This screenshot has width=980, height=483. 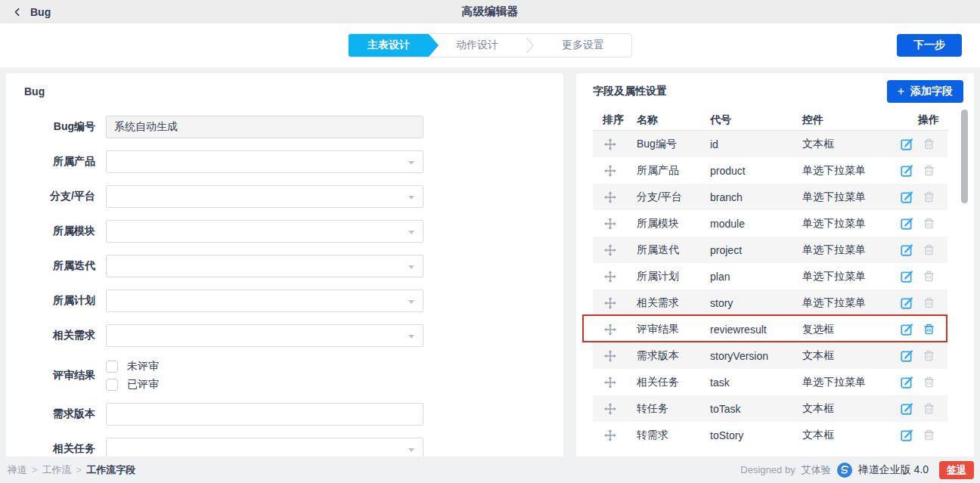 I want to click on field-code: id, so click(x=756, y=144).